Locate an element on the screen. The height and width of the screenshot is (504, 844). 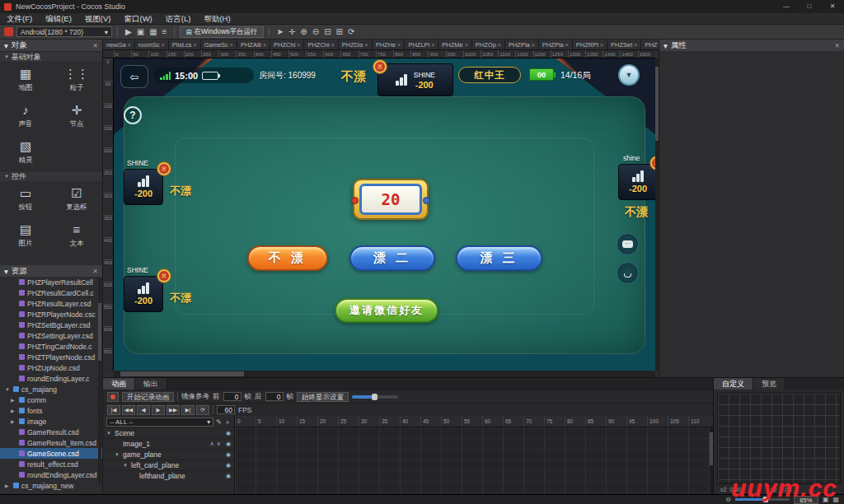
keyframe-grid is located at coordinates (474, 461).